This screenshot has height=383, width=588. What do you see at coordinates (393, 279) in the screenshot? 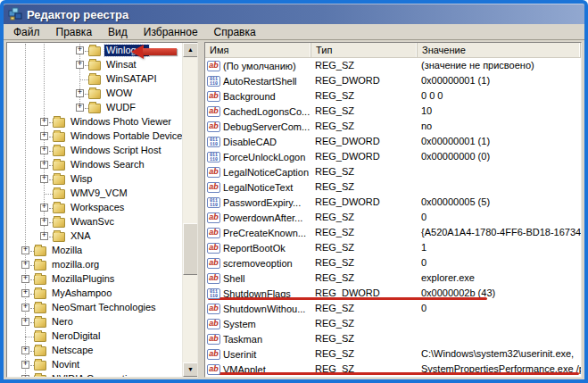
I see `value-row: abShellREG_SZexplorer.exe` at bounding box center [393, 279].